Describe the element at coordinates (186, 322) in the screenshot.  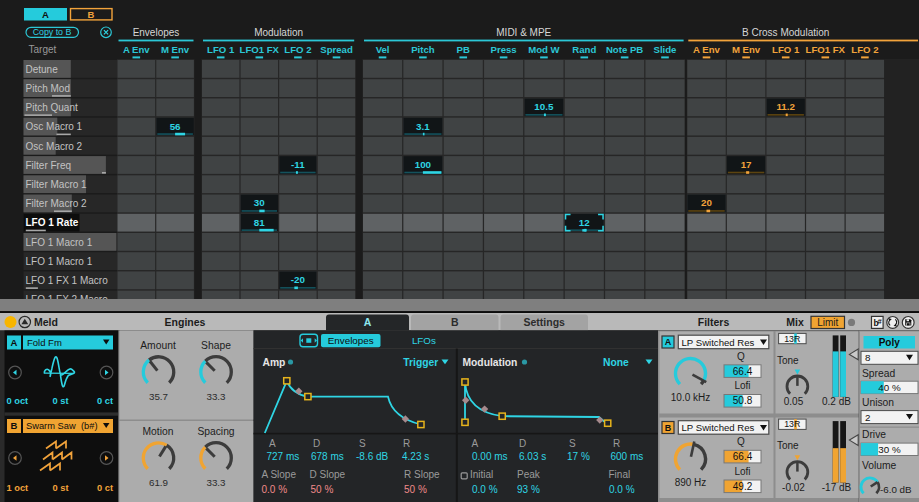
I see `svg-text: Engines` at that location.